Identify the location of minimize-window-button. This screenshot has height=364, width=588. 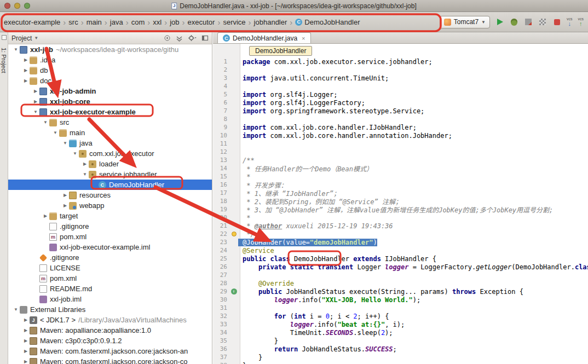
(18, 5).